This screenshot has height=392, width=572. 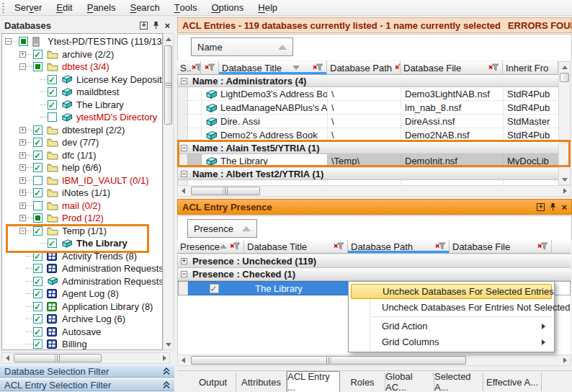 I want to click on tab-output: Output, so click(x=213, y=382).